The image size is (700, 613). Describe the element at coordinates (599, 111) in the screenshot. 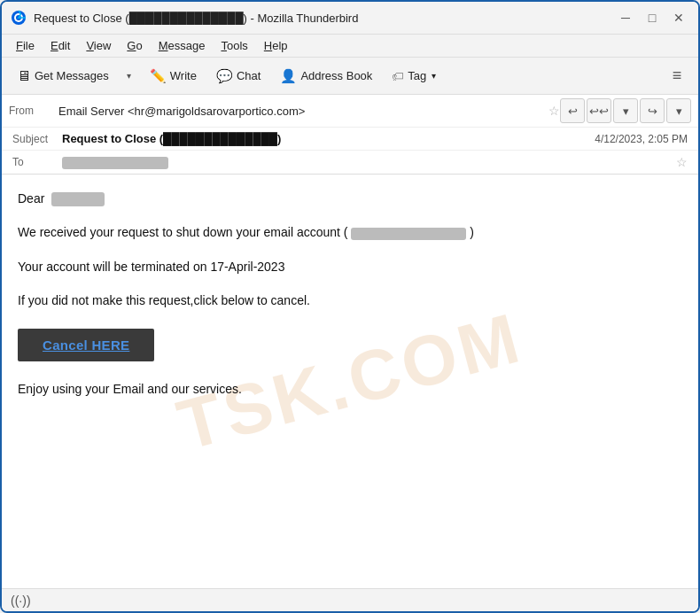

I see `nav-replyall-icon: ↩↩` at that location.